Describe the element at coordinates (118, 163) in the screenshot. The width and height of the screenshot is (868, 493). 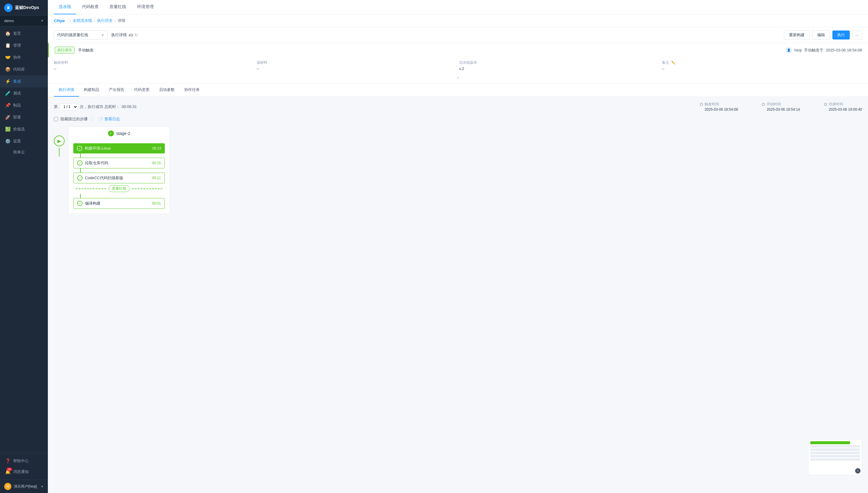
I see `step-name-2: 拉取仓库代码` at that location.